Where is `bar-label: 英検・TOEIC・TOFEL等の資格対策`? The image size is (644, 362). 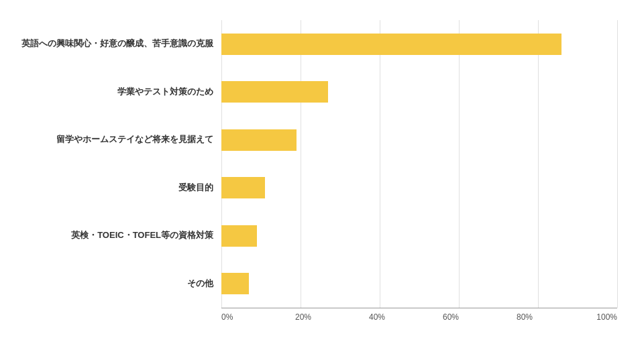
bar-label: 英検・TOEIC・TOFEL等の資格対策 is located at coordinates (117, 236).